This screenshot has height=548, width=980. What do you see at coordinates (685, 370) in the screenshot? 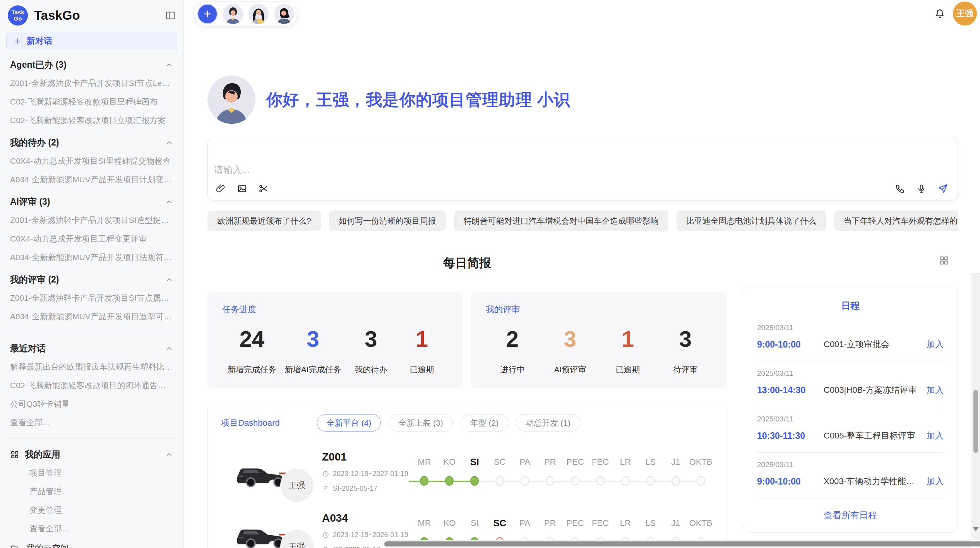
I see `stat-label: 待评审` at bounding box center [685, 370].